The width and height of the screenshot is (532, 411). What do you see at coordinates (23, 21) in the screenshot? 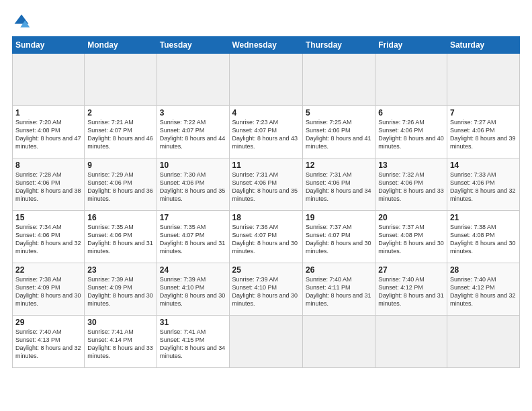
I see `logo` at bounding box center [23, 21].